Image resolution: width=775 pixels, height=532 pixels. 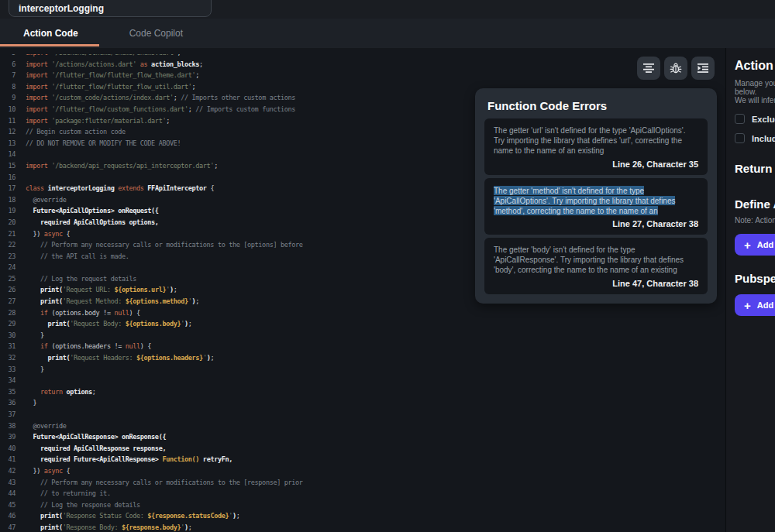 I want to click on active-tab-underline, so click(x=50, y=45).